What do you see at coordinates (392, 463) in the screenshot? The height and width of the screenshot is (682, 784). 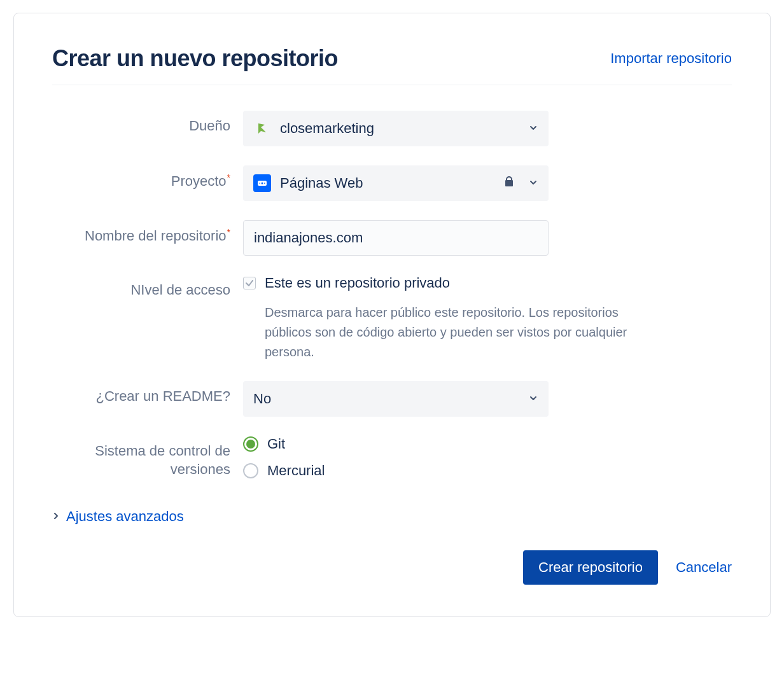 I see `vcs-row: Sistema de control de versiones Git Merc…` at bounding box center [392, 463].